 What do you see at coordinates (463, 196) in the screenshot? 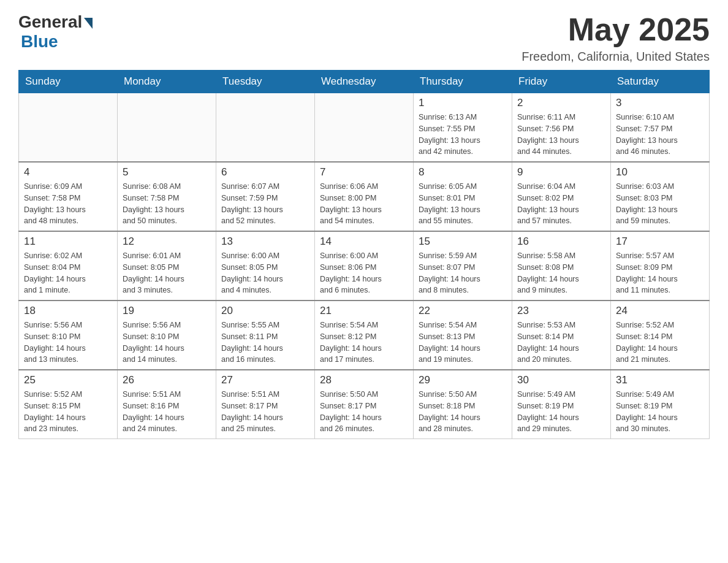
I see `calendar-cell: 8Sunrise: 6:05 AM Sunset: 8:01 PM Daylig…` at bounding box center [463, 196].